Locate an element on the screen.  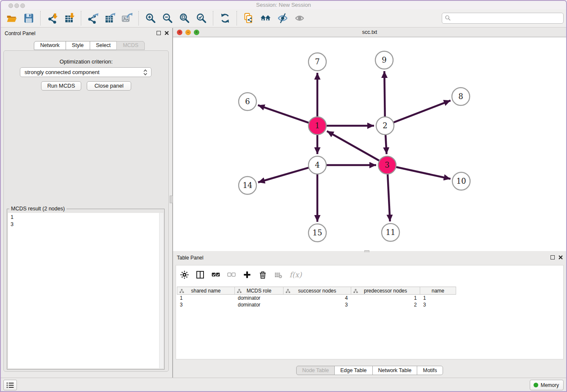
close-panel-icon is located at coordinates (167, 33).